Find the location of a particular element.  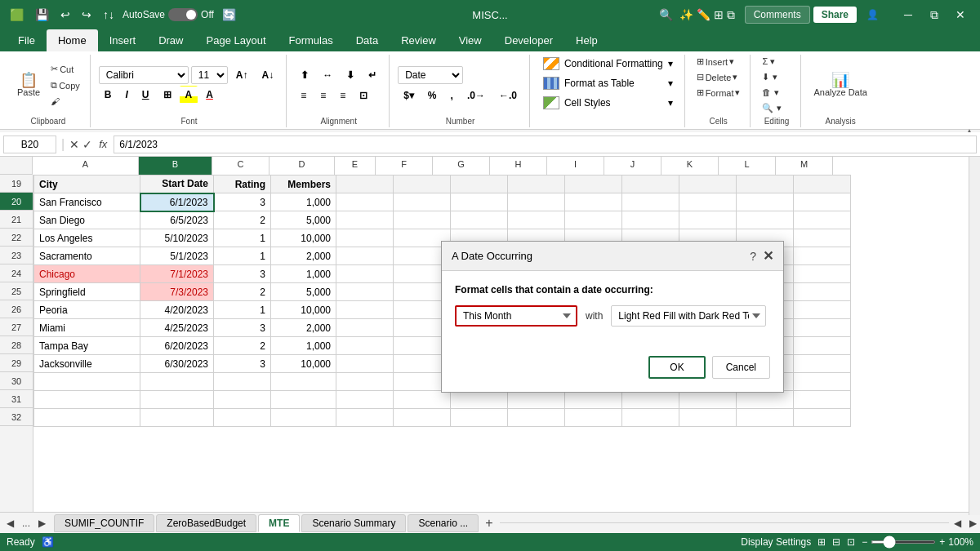

align-bottom-button: ⬇ is located at coordinates (350, 75).